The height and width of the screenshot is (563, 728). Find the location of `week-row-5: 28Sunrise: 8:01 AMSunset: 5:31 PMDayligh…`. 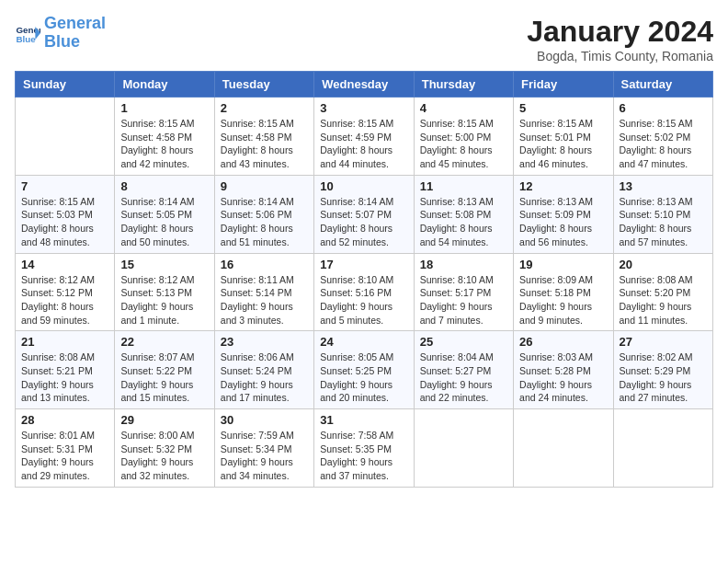

week-row-5: 28Sunrise: 8:01 AMSunset: 5:31 PMDayligh… is located at coordinates (364, 449).